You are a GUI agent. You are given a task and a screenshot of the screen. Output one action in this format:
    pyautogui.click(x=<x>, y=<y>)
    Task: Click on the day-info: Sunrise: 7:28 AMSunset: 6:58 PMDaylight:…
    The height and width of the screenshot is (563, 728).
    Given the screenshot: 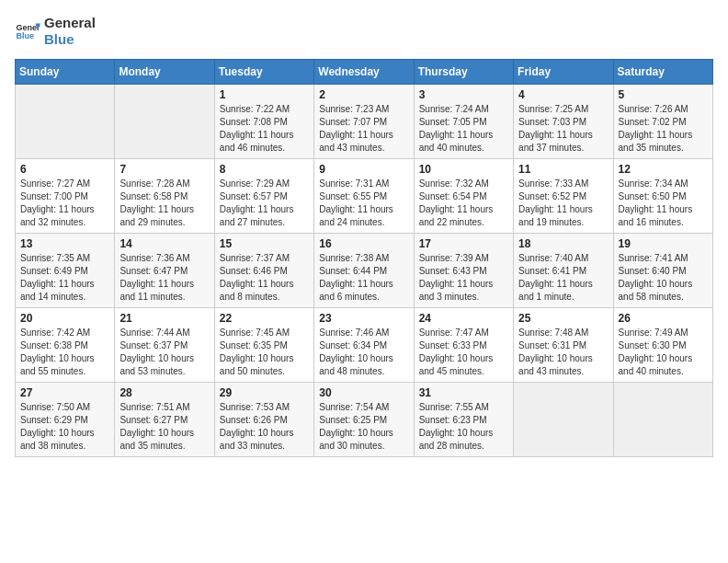 What is the action you would take?
    pyautogui.click(x=164, y=203)
    